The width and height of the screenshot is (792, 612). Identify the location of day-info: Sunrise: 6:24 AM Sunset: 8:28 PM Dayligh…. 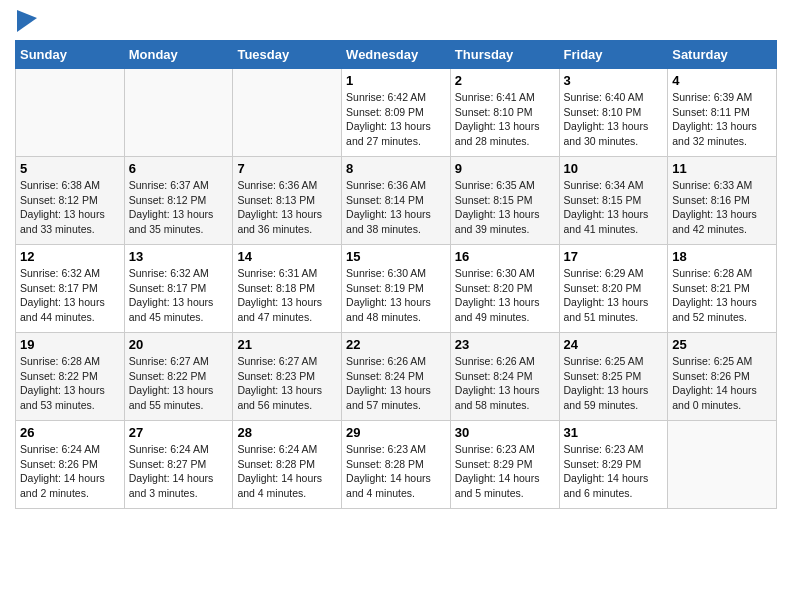
(287, 472).